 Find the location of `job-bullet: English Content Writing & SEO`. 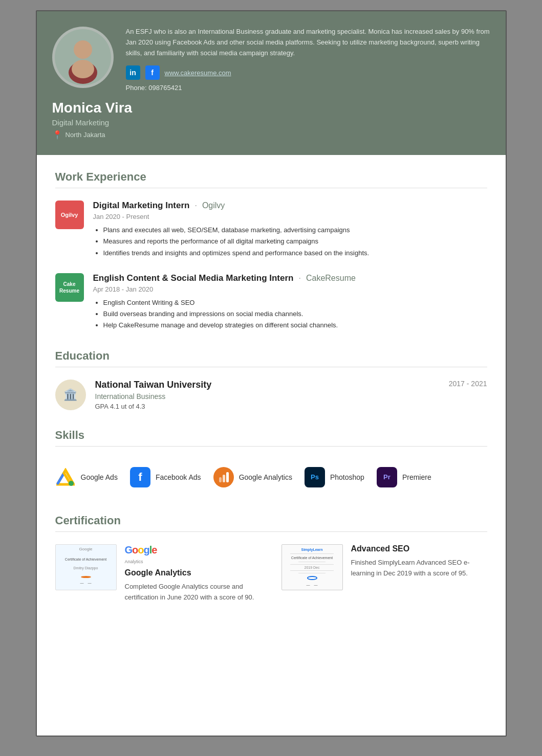

job-bullet: English Content Writing & SEO is located at coordinates (295, 303).